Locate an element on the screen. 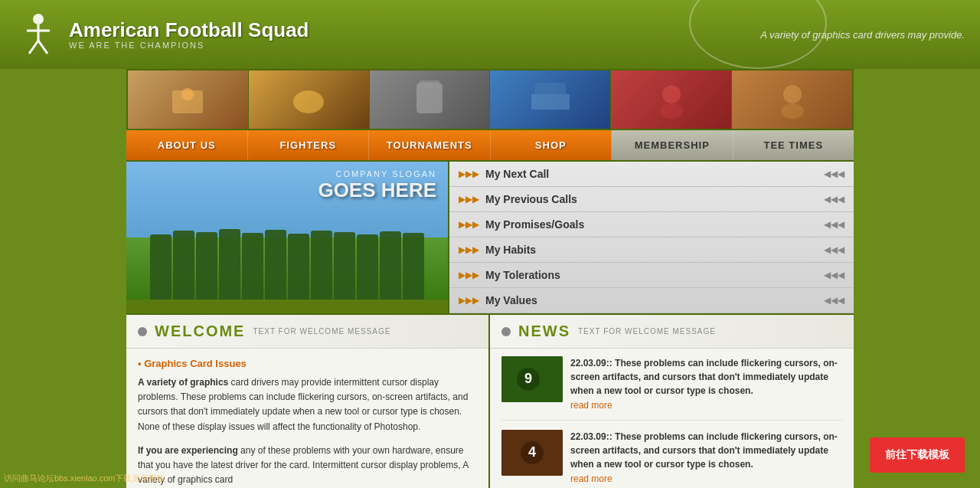 This screenshot has width=980, height=488. read-more-1: read more is located at coordinates (706, 405).